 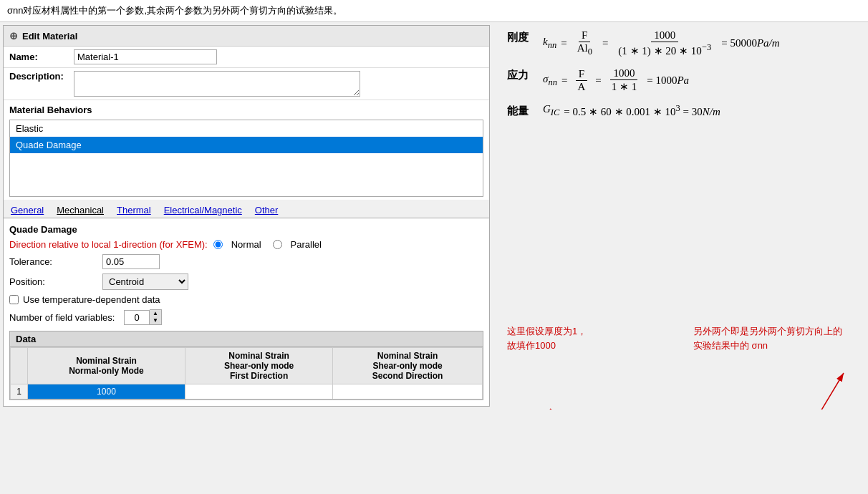 What do you see at coordinates (175, 10) in the screenshot?
I see `top-note-text: σnn对应材料属性中的第一个参数,其余两个参数为另外两个剪切方向的试验结果。` at bounding box center [175, 10].